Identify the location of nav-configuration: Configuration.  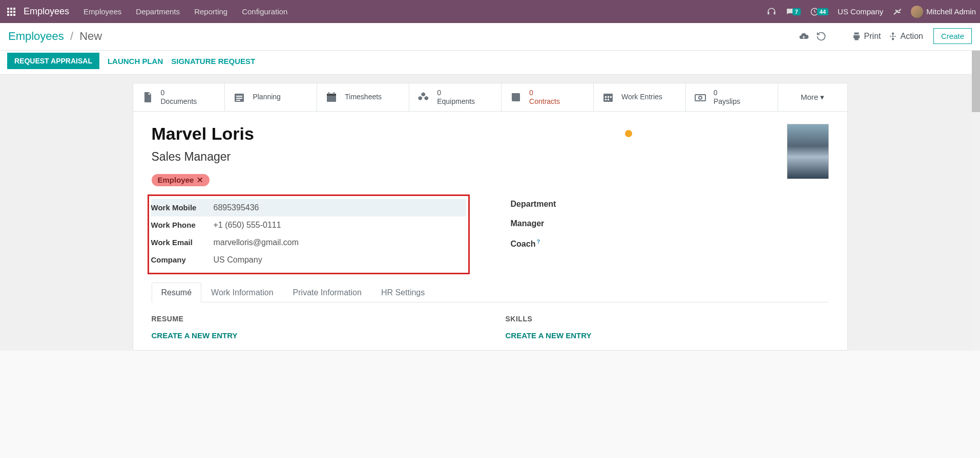
(264, 11).